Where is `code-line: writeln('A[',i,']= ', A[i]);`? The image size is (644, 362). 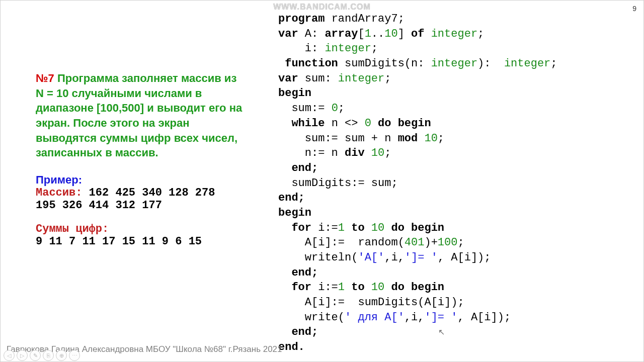
code-line: writeln('A[',i,']= ', A[i]); is located at coordinates (454, 258).